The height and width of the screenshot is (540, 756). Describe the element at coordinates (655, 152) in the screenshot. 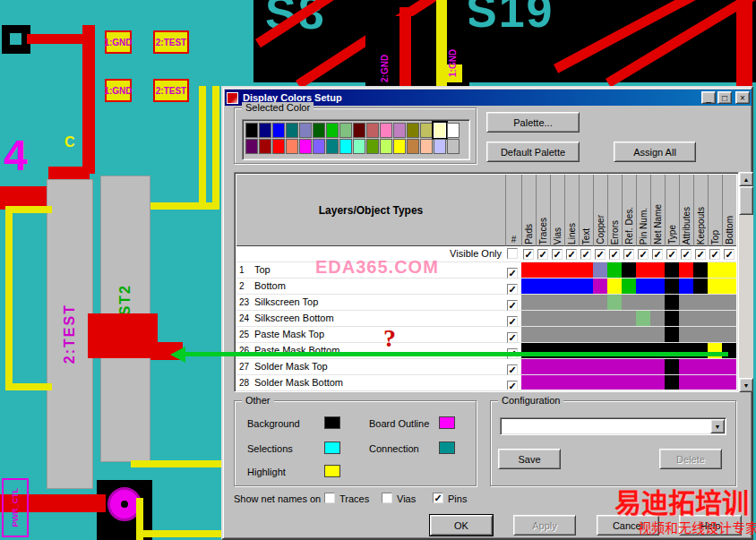

I see `assign-all-button: Assign All` at that location.